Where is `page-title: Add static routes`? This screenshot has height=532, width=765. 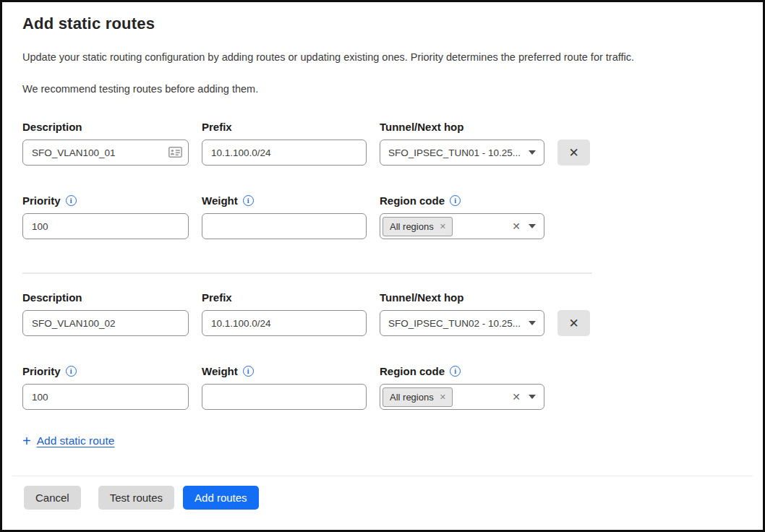 page-title: Add static routes is located at coordinates (382, 24).